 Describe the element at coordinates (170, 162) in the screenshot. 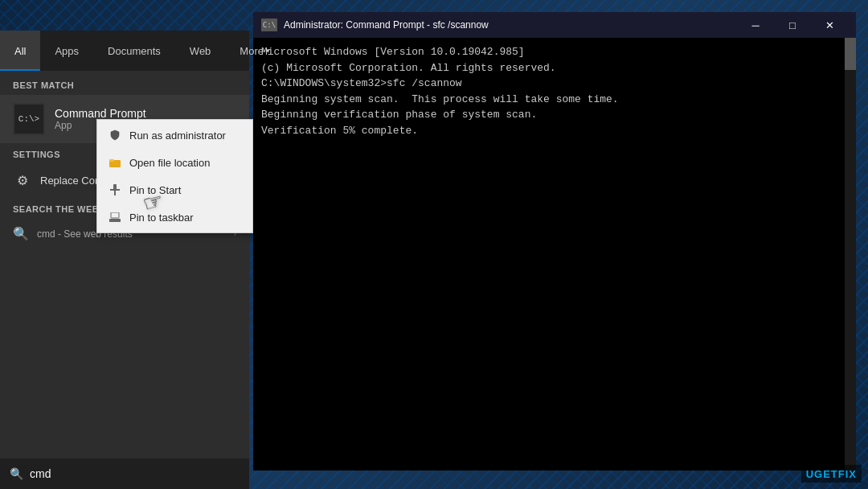

I see `ctx-open-file-location-label: Open file location` at that location.